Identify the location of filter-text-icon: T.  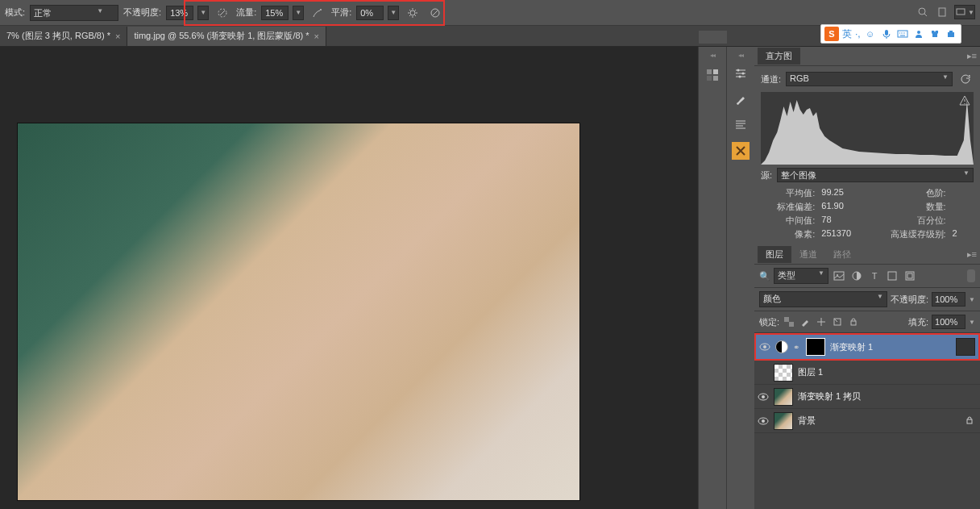
(874, 276).